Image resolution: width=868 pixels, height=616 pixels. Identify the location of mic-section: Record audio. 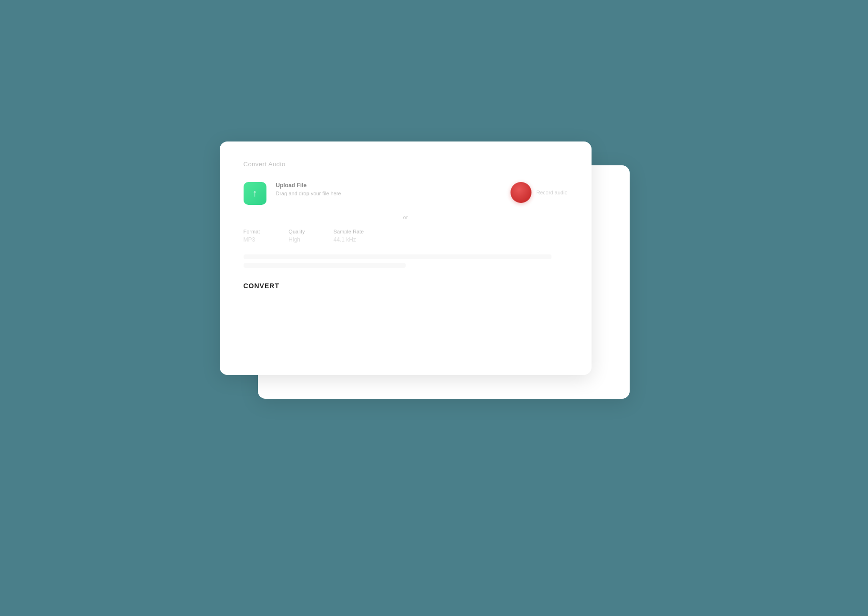
(539, 192).